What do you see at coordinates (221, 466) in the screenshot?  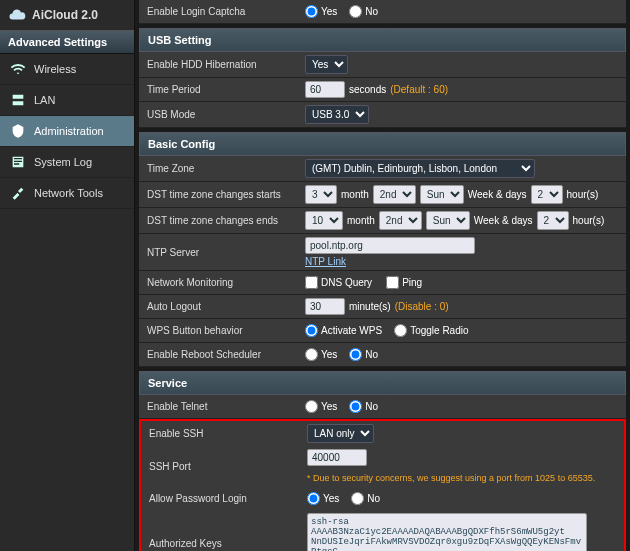 I see `row-label-ssh-port: SSH Port` at bounding box center [221, 466].